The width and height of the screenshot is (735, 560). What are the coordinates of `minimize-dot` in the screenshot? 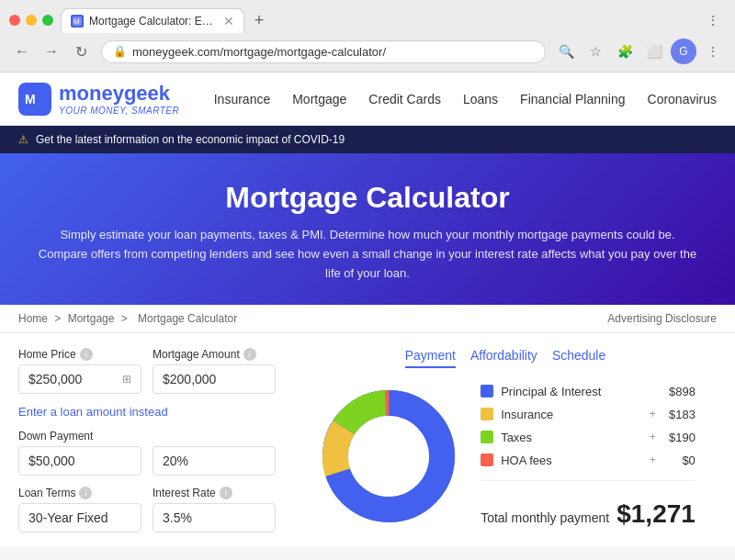 It's located at (31, 20).